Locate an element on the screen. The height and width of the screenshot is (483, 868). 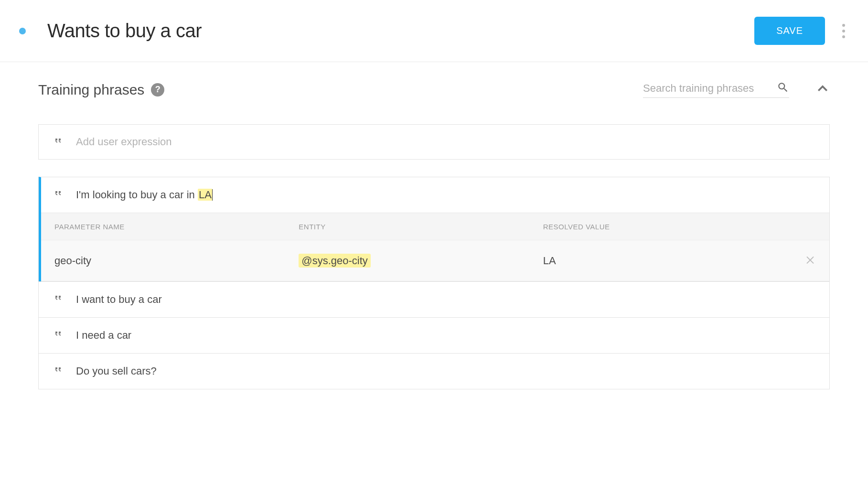
parameter-table: PARAMETER NAME ENTITY RESOLVED VALUE geo… is located at coordinates (434, 247).